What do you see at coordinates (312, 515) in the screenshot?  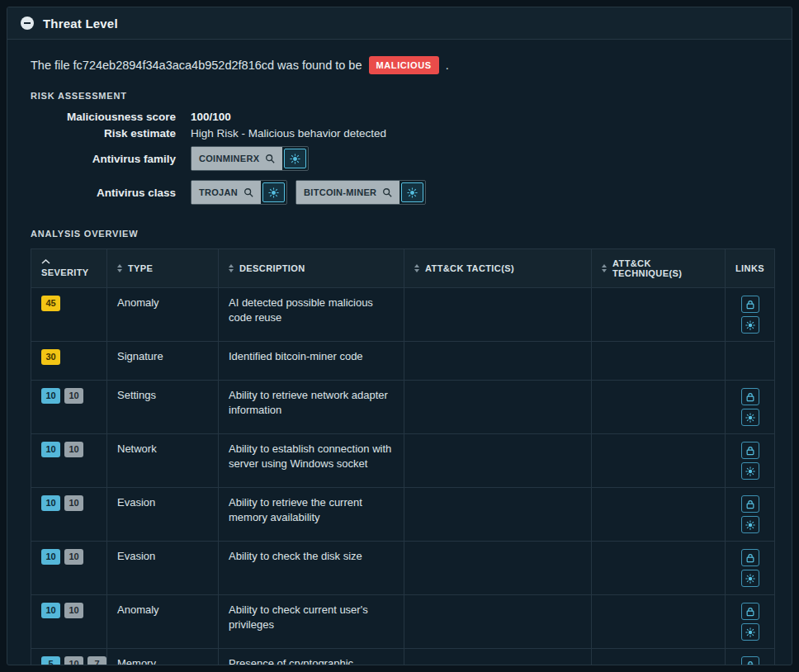 I see `description-cell: Ability to retrieve the current memory a…` at bounding box center [312, 515].